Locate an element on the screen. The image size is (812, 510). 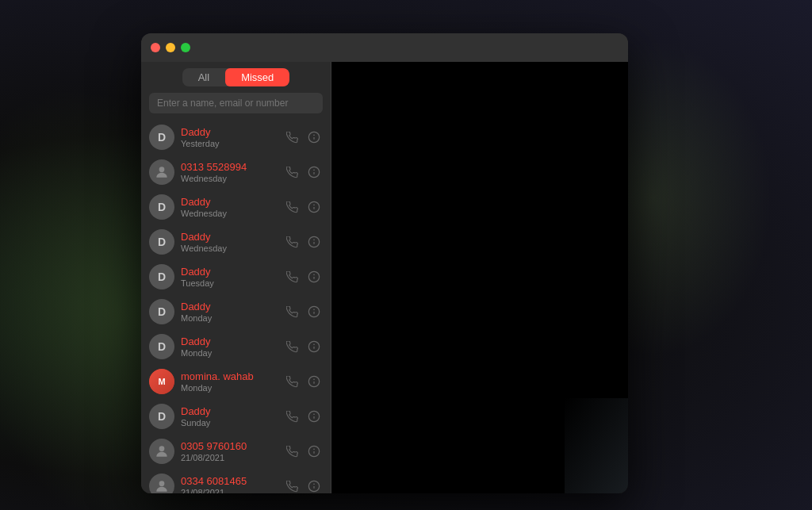
maximize-button is located at coordinates (186, 48).